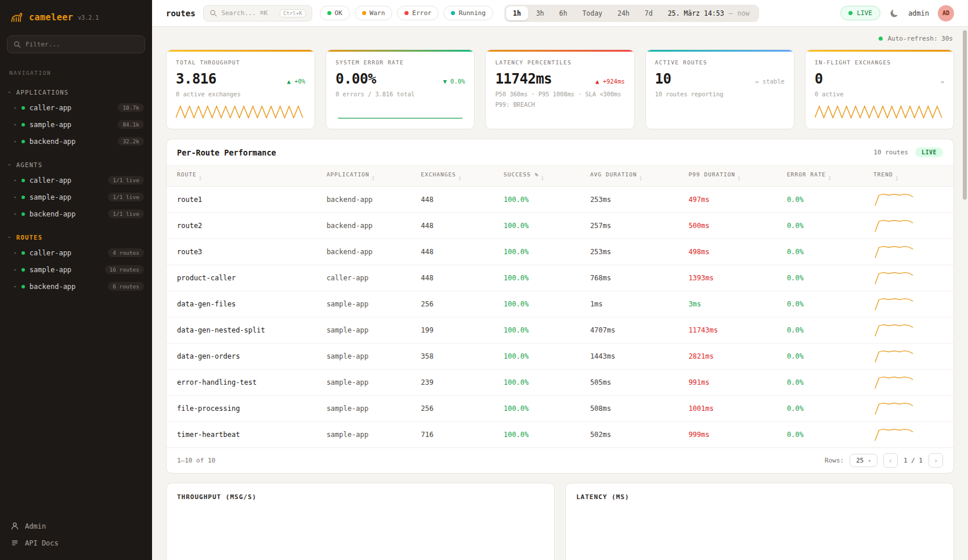  What do you see at coordinates (240, 51) in the screenshot?
I see `card-accent-bar` at bounding box center [240, 51].